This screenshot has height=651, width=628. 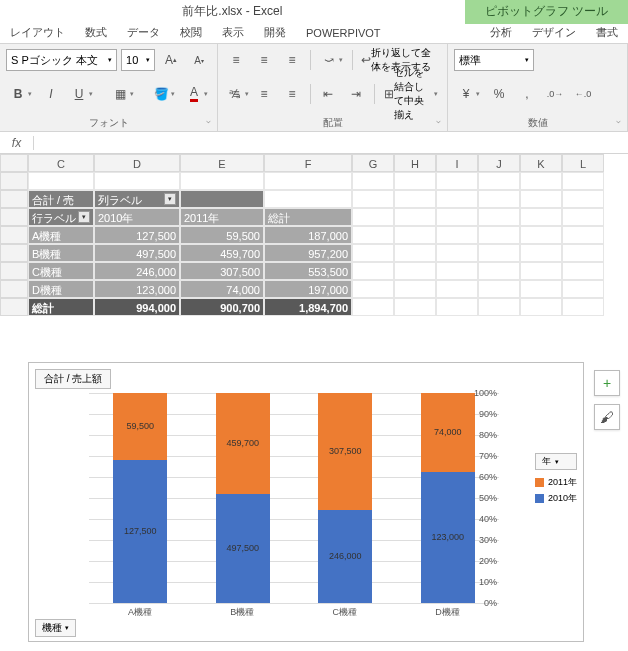 I want to click on data-label: 74,000, so click(x=448, y=432).